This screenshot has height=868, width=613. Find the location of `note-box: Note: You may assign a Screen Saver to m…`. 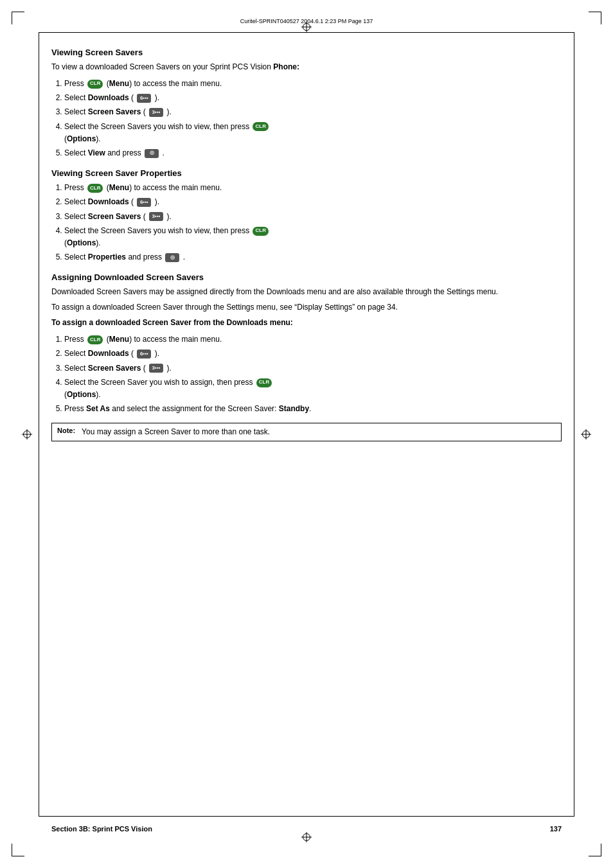

note-box: Note: You may assign a Screen Saver to m… is located at coordinates (306, 432).